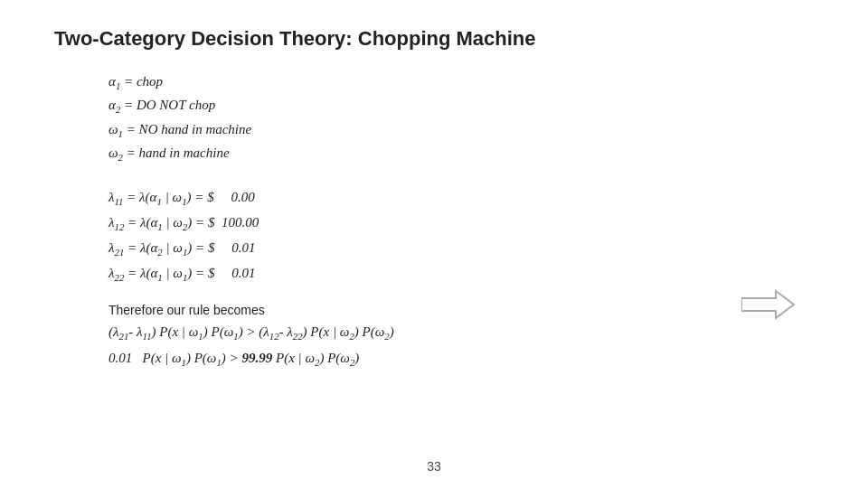  What do you see at coordinates (461, 335) in the screenshot?
I see `therefore-section: Therefore our rule becomes (λ21- λ11) P(…` at bounding box center [461, 335].